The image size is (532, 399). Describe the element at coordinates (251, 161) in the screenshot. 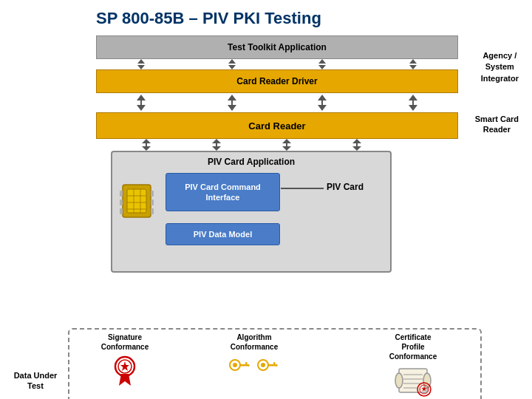

I see `piv-app-title: PIV Card Application` at that location.